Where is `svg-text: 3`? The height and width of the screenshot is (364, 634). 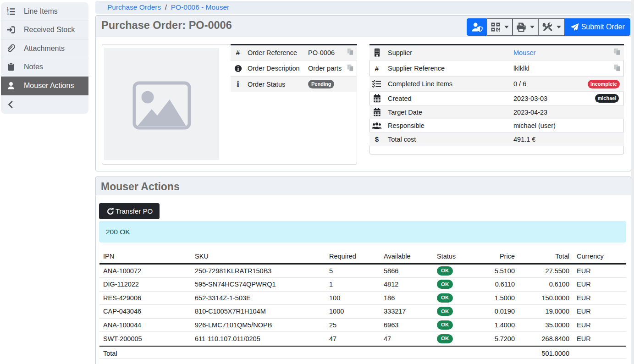
svg-text: 3 is located at coordinates (8, 14).